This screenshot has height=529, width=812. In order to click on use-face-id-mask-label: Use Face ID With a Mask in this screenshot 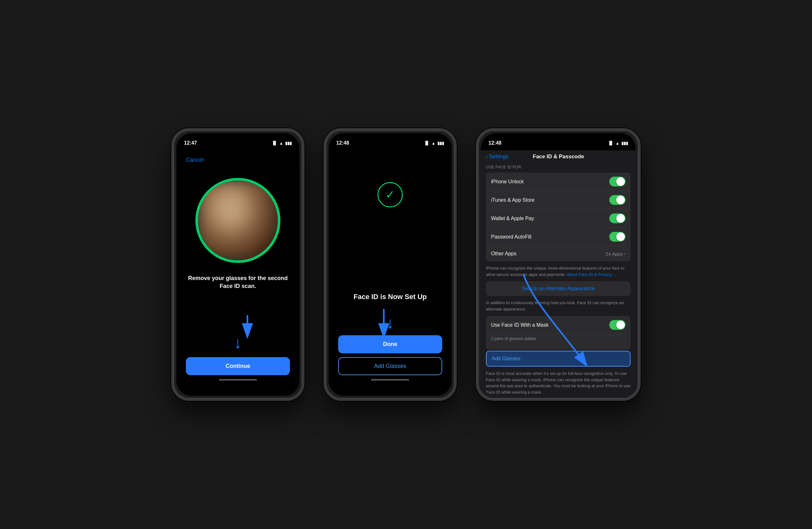, I will do `click(550, 325)`.